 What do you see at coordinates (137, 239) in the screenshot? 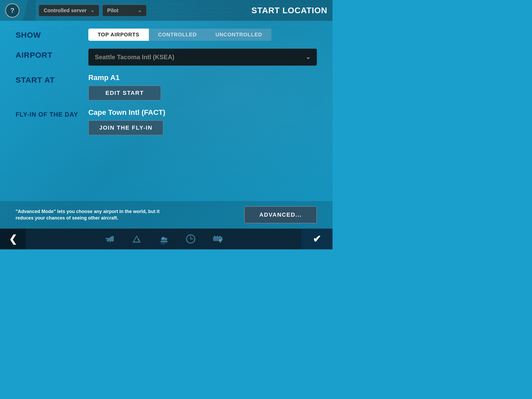
I see `mountain-nav-icon` at bounding box center [137, 239].